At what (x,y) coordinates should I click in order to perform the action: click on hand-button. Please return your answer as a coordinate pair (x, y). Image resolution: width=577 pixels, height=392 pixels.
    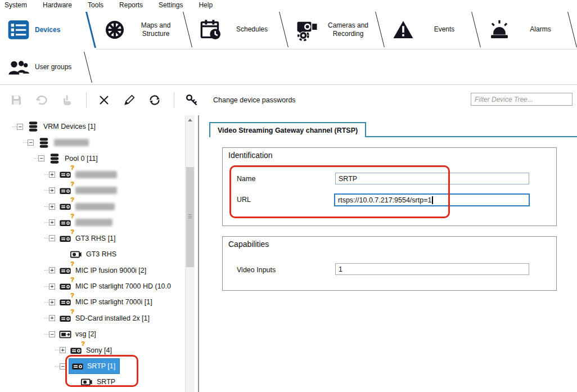
    Looking at the image, I should click on (67, 100).